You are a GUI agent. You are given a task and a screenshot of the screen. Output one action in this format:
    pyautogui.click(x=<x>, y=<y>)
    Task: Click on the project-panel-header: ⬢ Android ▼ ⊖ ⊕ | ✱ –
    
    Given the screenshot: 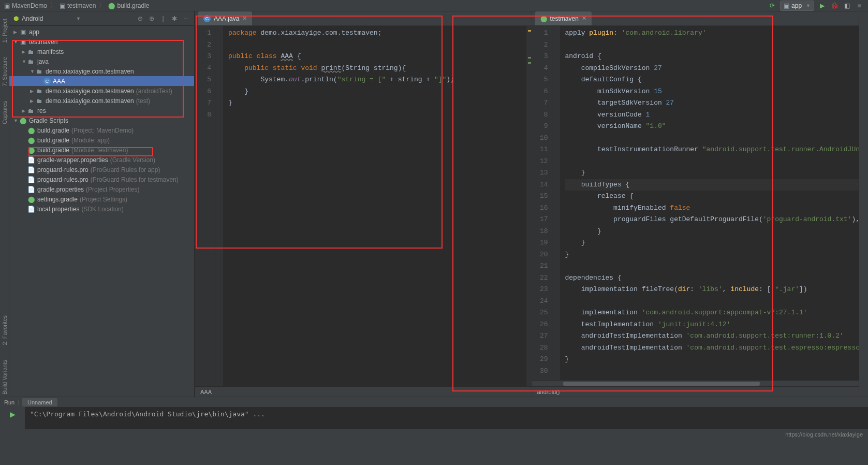 What is the action you would take?
    pyautogui.click(x=101, y=19)
    